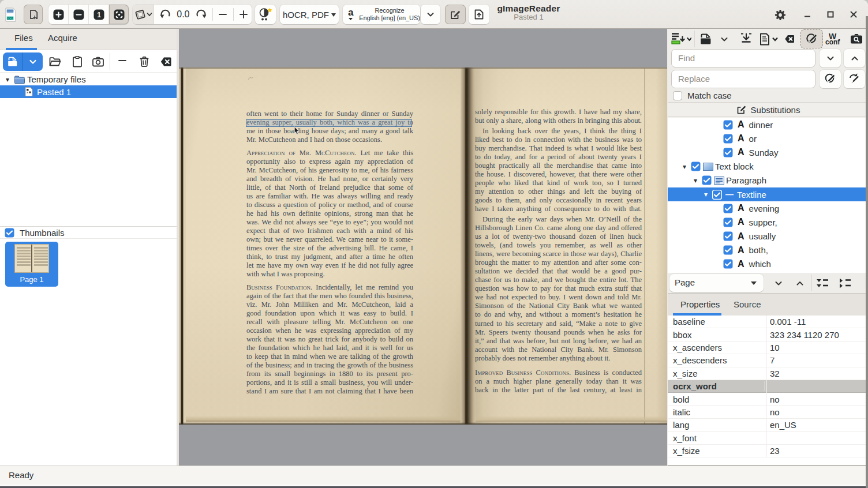 The image size is (868, 488). What do you see at coordinates (99, 14) in the screenshot?
I see `svg-text: 1` at bounding box center [99, 14].